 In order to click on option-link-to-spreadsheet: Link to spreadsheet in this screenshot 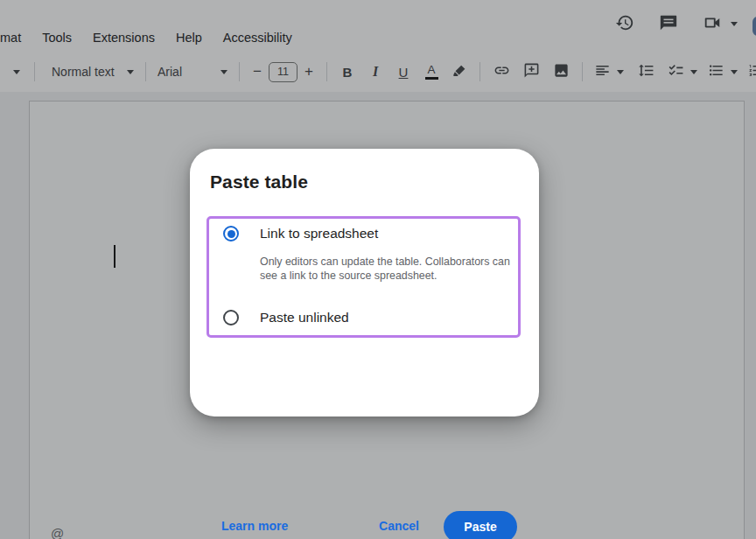, I will do `click(294, 234)`.